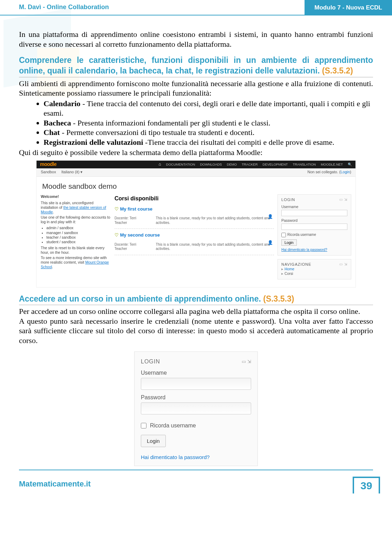 This screenshot has width=392, height=555. Describe the element at coordinates (208, 133) in the screenshot. I see `list-item: Chat - Permette conversazioni di tipo te…` at that location.